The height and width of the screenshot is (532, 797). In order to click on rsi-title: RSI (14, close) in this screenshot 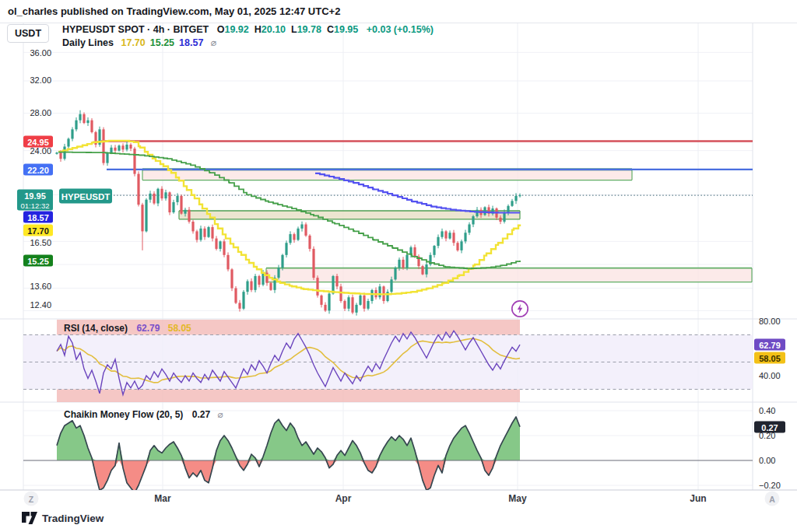, I will do `click(96, 328)`.